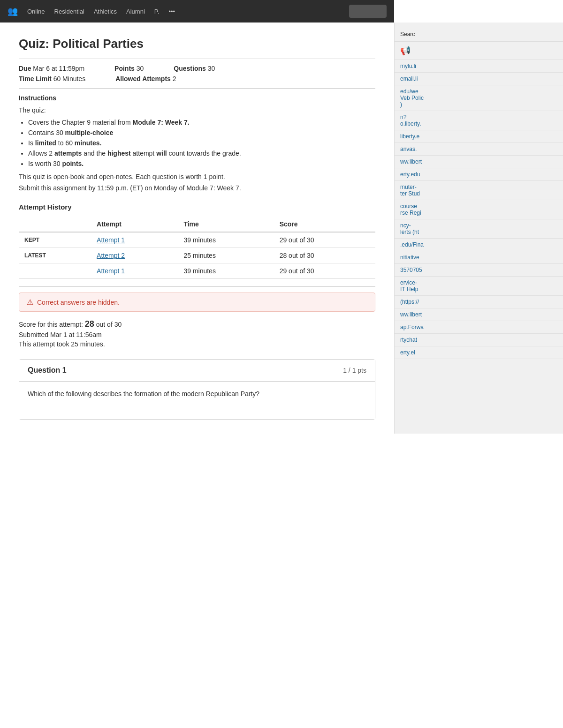 The width and height of the screenshot is (563, 728). What do you see at coordinates (197, 335) in the screenshot?
I see `submitted-text: Submitted Mar 1 at 11:56am` at bounding box center [197, 335].